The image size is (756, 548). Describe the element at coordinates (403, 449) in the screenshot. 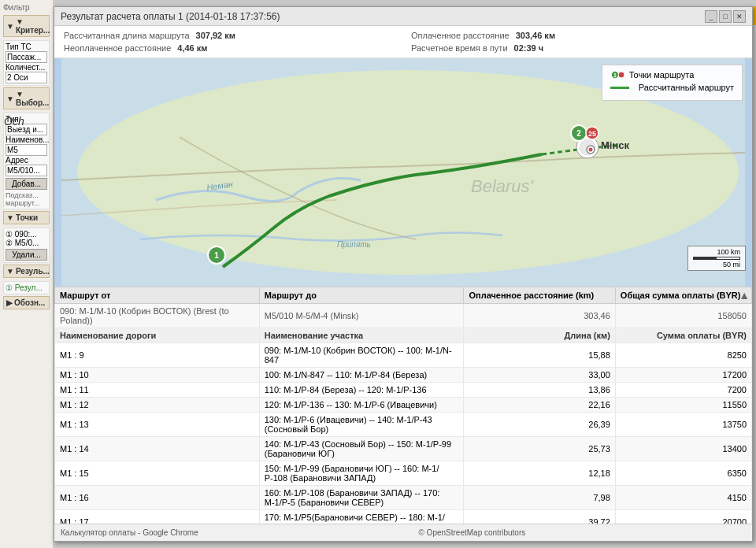

I see `table-row: М1 : 14 140: М-1/Р-43 (Сосновый Бор) -- …` at that location.